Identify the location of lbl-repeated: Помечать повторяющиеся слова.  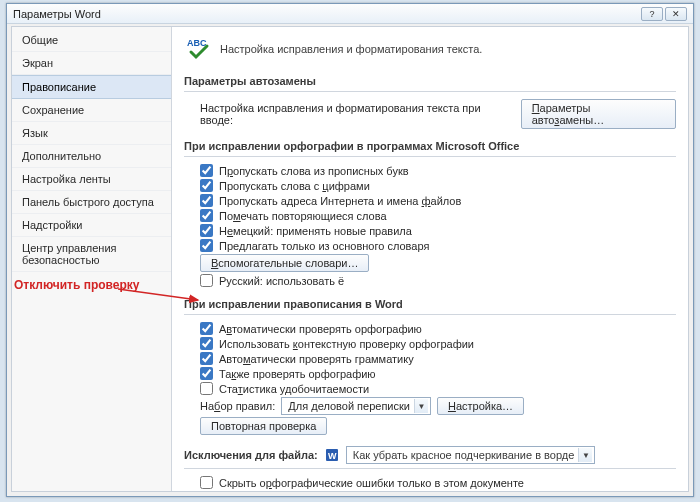
(303, 216).